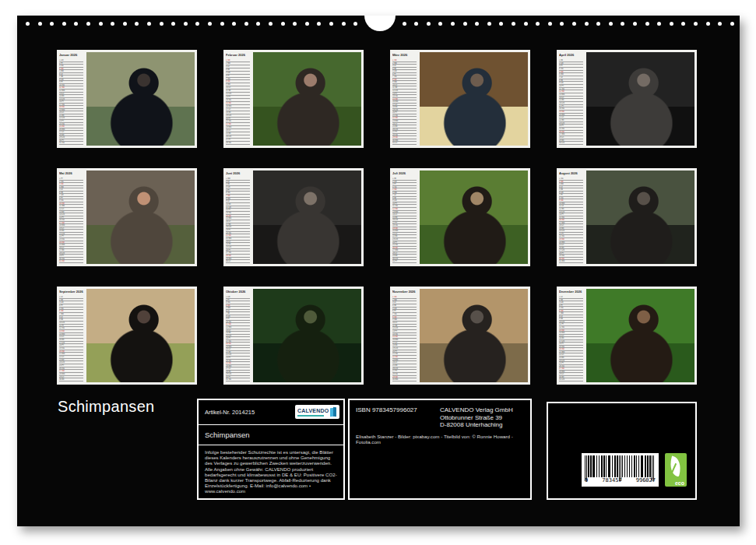 This screenshot has width=756, height=545. What do you see at coordinates (238, 73) in the screenshot?
I see `day-number: 5 Do` at bounding box center [238, 73].